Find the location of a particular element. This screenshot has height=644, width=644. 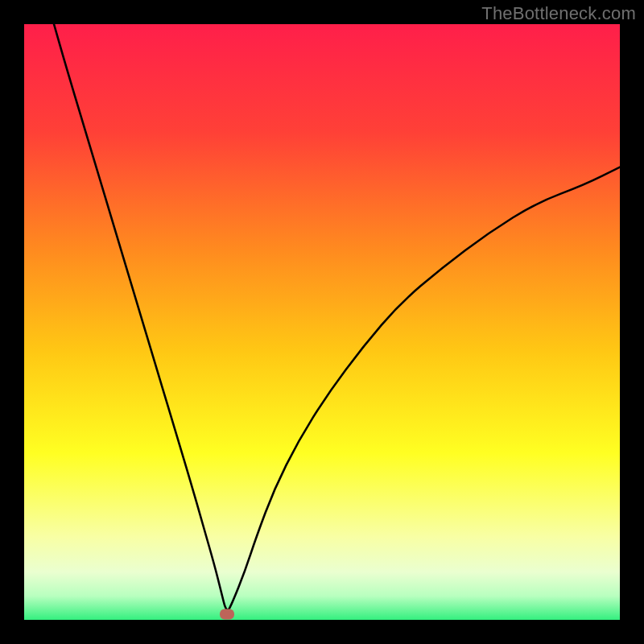

optimal-point-marker is located at coordinates (227, 613).